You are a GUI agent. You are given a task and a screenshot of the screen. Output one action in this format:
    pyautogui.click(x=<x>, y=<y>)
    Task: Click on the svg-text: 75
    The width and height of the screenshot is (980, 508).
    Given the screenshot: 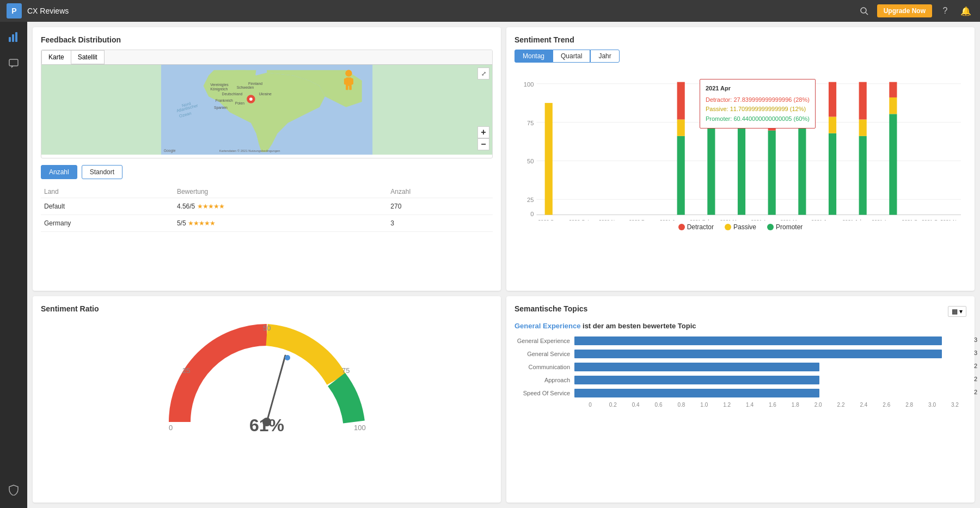 What is the action you would take?
    pyautogui.click(x=530, y=123)
    